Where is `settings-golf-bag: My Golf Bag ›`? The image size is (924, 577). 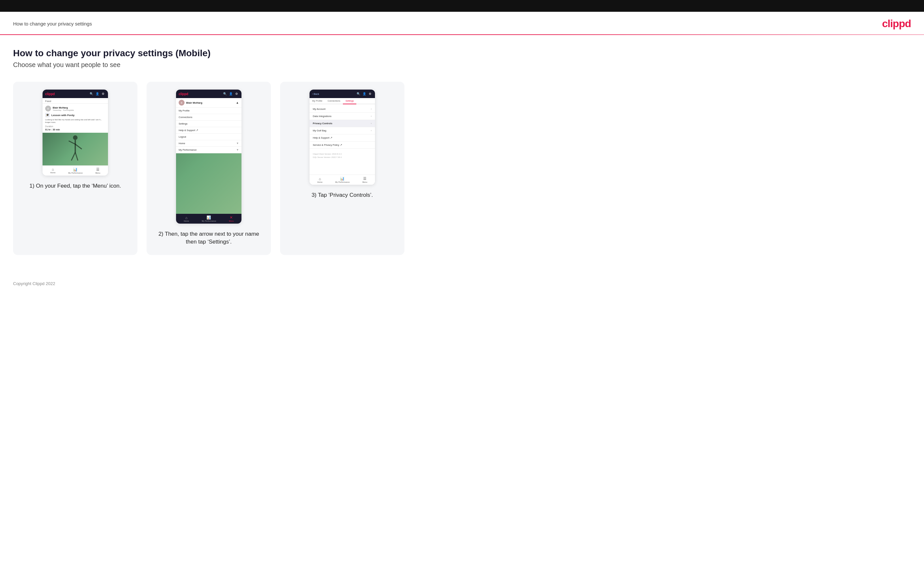
settings-golf-bag: My Golf Bag › is located at coordinates (342, 131).